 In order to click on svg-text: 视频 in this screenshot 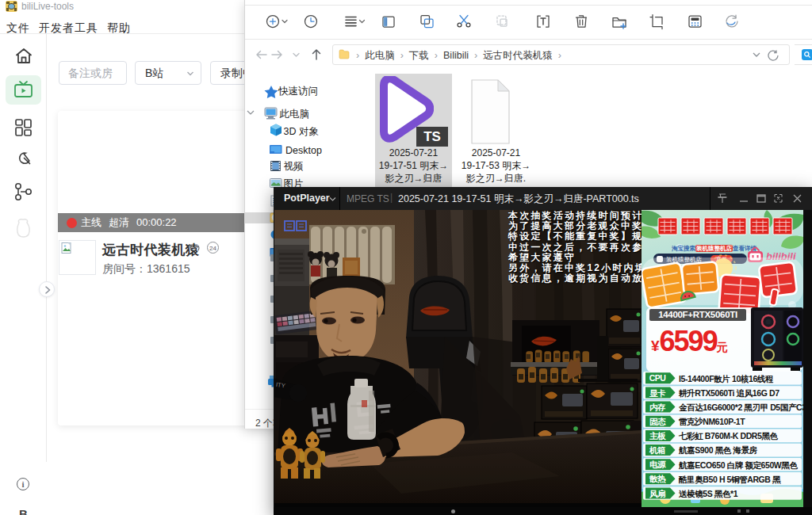, I will do `click(293, 166)`.